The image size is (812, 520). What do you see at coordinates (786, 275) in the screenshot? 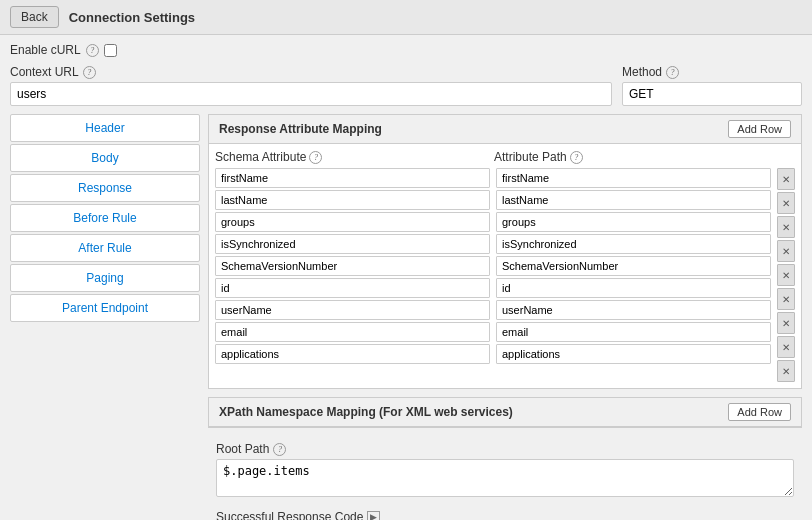
I see `delete-row-btn-4: ✕` at bounding box center [786, 275].